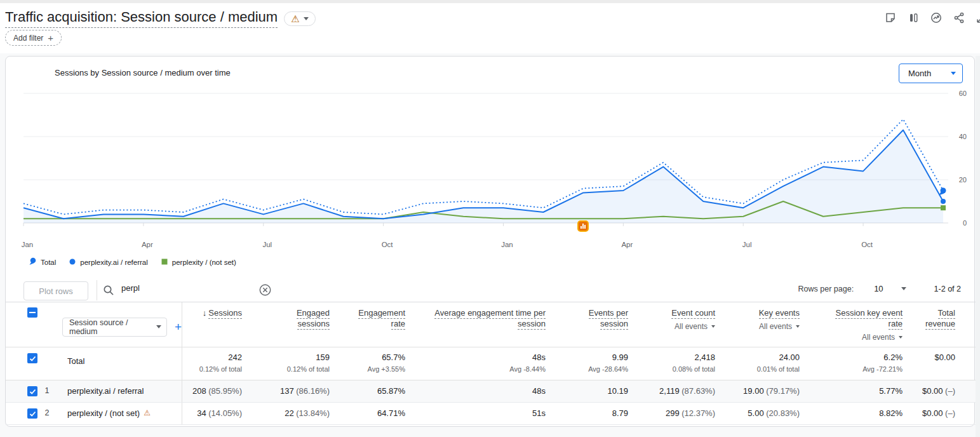 The width and height of the screenshot is (980, 437). Describe the element at coordinates (757, 391) in the screenshot. I see `metric-value: 19.00 (79.17%)` at that location.